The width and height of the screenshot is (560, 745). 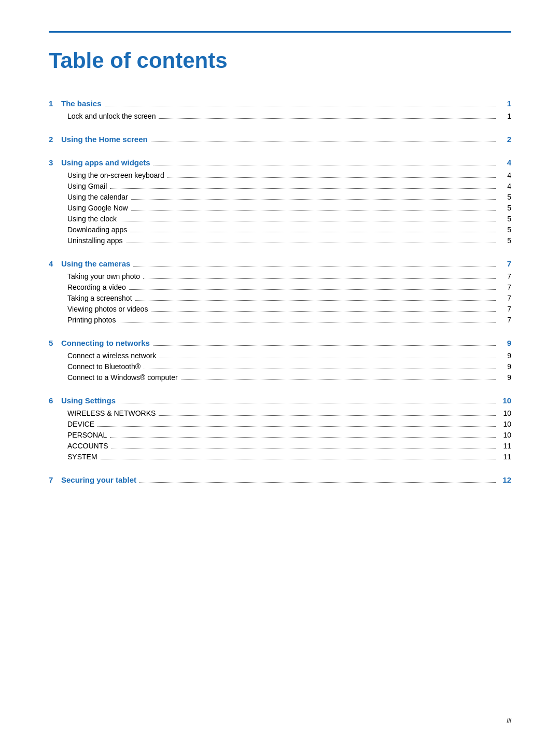 I want to click on sub-title: Using the clock, so click(x=92, y=219).